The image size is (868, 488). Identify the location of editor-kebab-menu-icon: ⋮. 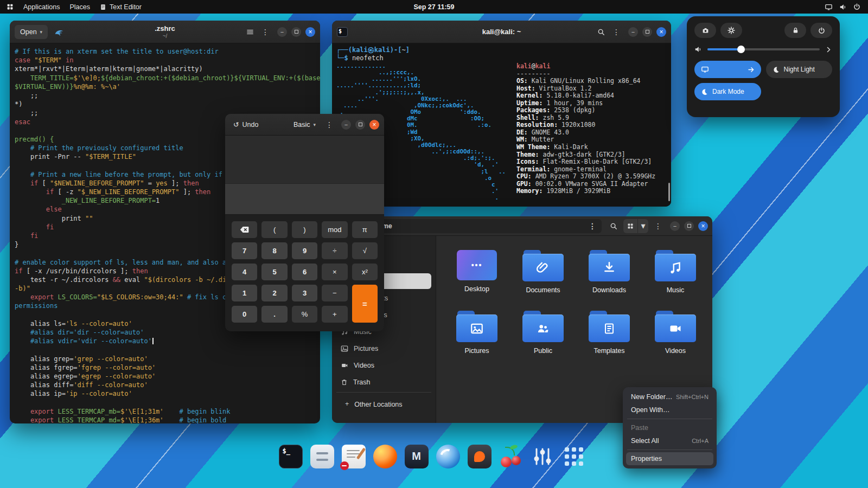
(265, 32).